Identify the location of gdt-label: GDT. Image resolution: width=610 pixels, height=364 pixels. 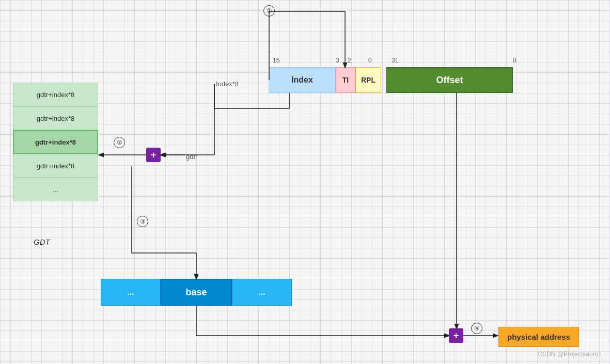
(42, 242).